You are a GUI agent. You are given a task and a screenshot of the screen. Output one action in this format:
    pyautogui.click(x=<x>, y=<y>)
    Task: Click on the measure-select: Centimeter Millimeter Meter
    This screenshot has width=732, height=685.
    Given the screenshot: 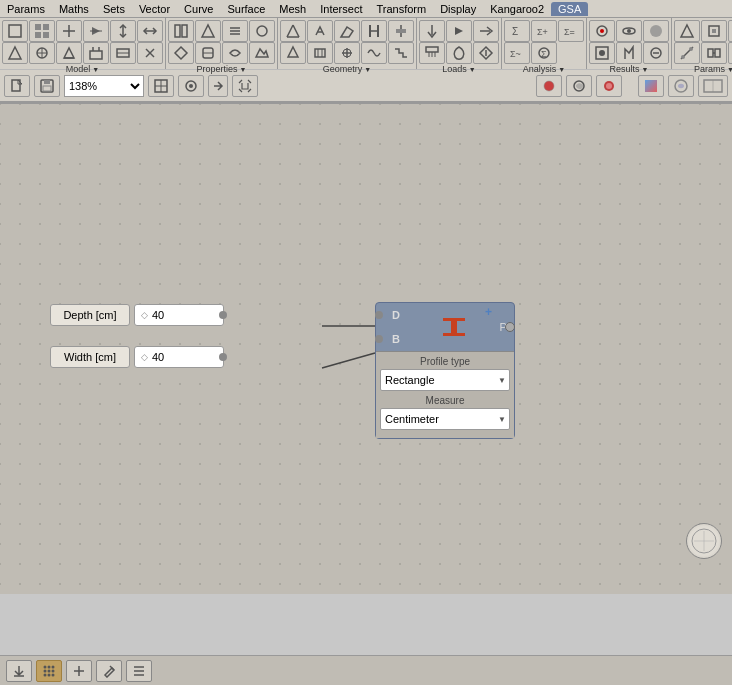 What is the action you would take?
    pyautogui.click(x=445, y=419)
    